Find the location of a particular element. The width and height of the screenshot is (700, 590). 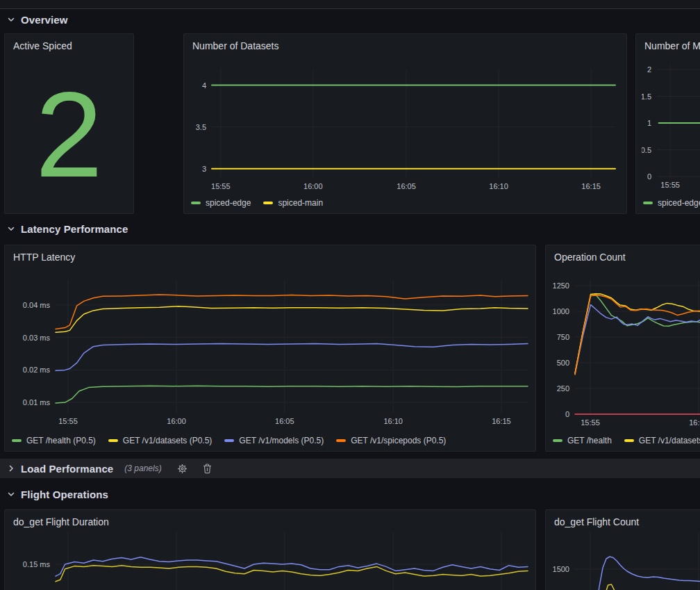

y-tick-label: 3 is located at coordinates (204, 169).